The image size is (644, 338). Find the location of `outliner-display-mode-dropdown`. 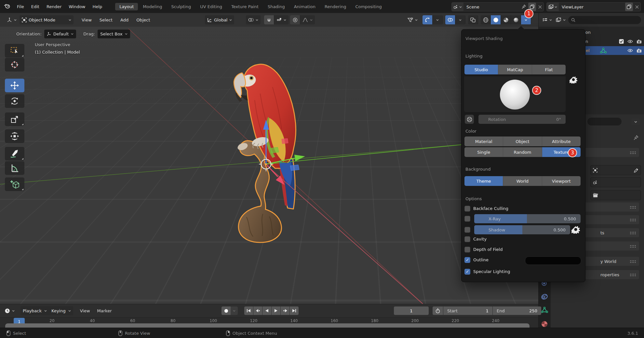

outliner-display-mode-dropdown is located at coordinates (561, 20).